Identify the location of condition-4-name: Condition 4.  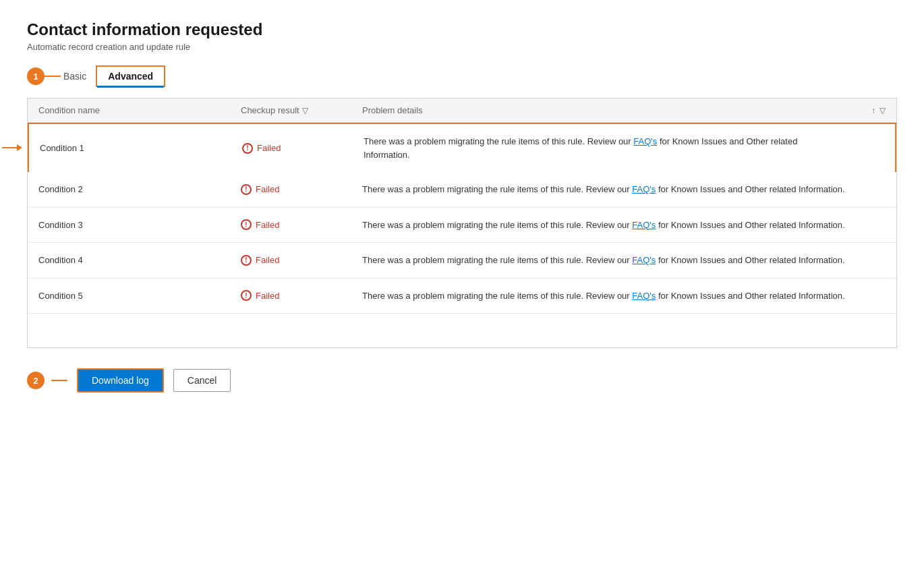
(140, 260).